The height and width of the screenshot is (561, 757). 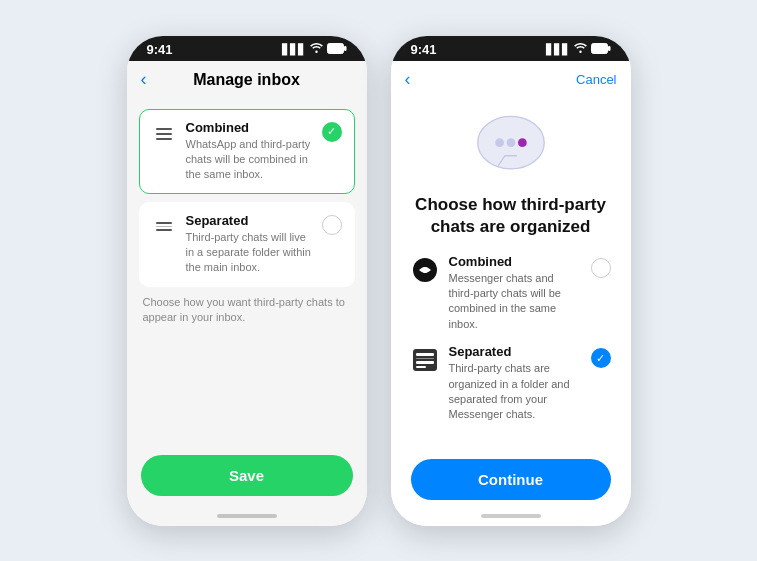 I want to click on page-title-1: Manage inbox, so click(x=246, y=80).